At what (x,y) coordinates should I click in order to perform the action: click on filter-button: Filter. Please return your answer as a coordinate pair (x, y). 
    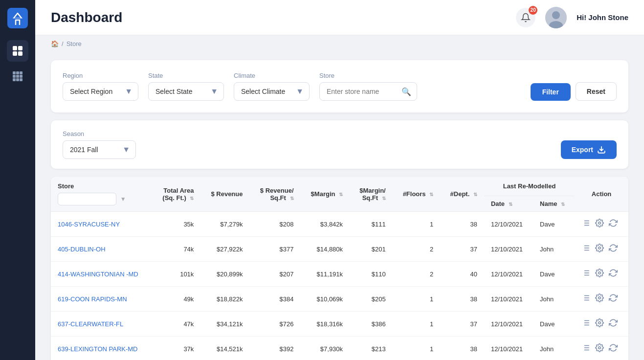
    Looking at the image, I should click on (551, 92).